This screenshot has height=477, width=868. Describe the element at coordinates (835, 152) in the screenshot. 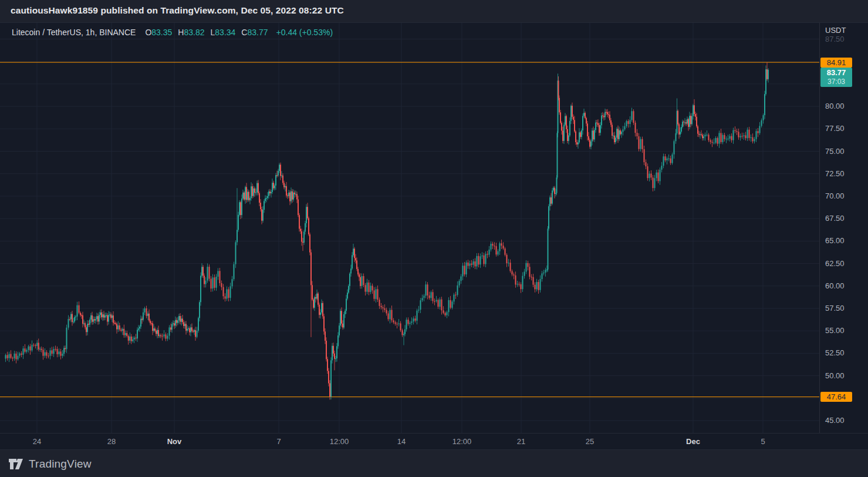

I see `price-axis-label: 75.00` at that location.